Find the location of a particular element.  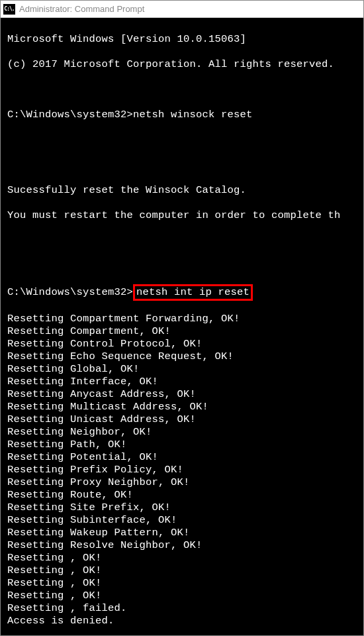

terminal-line: Resetting Echo Sequence Request, OK! is located at coordinates (185, 356).